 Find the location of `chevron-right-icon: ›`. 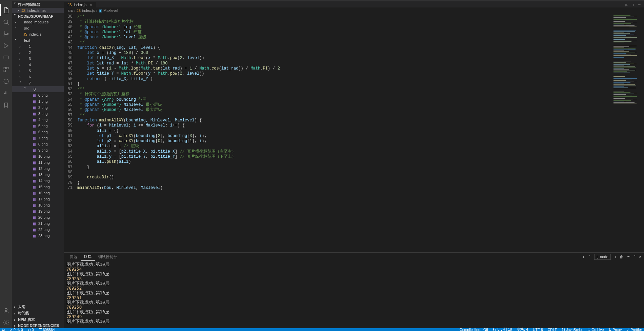

chevron-right-icon: › is located at coordinates (75, 11).